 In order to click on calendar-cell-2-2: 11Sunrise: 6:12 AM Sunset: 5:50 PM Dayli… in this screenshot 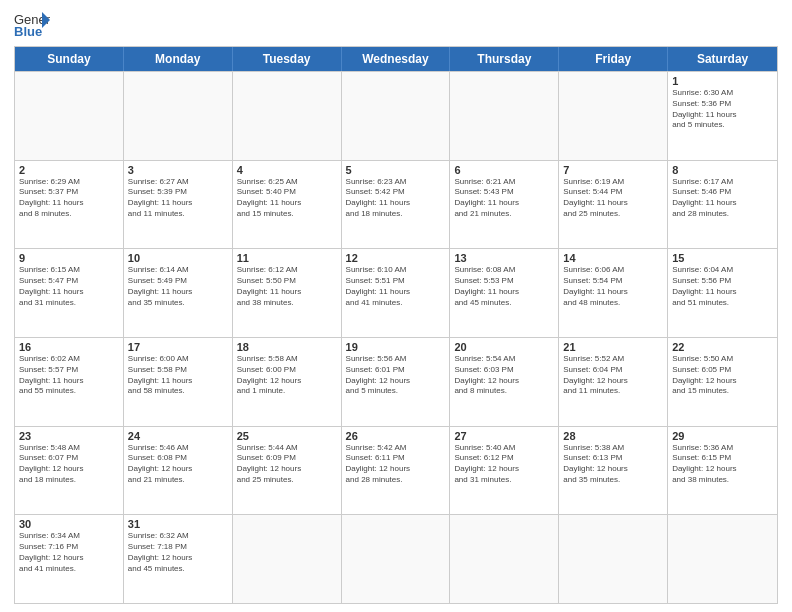, I will do `click(288, 293)`.